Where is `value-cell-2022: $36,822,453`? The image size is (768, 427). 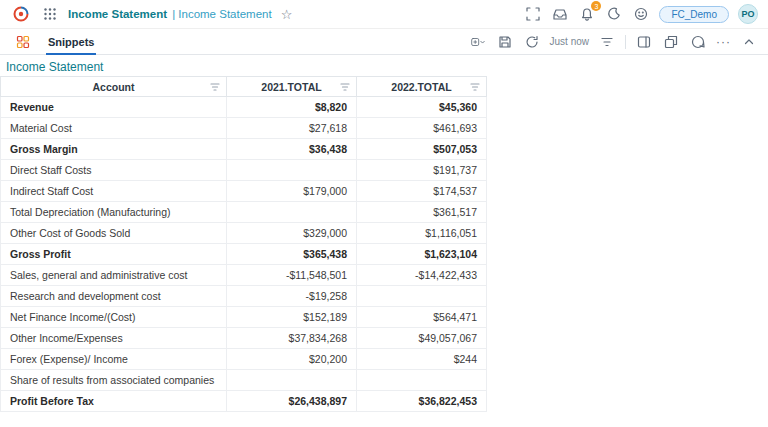 value-cell-2022: $36,822,453 is located at coordinates (422, 402).